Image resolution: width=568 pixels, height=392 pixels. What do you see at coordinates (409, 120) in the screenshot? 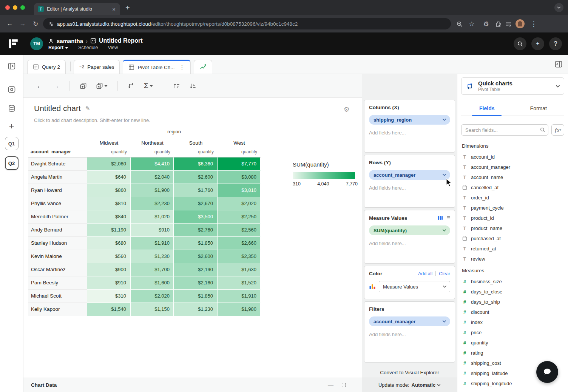
I see `field-chip-shipping-region: shipping_region` at bounding box center [409, 120].